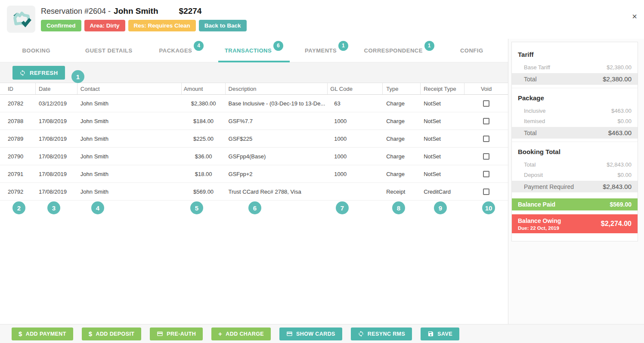 The height and width of the screenshot is (343, 644). I want to click on button-label: RESYNC RMS, so click(387, 334).